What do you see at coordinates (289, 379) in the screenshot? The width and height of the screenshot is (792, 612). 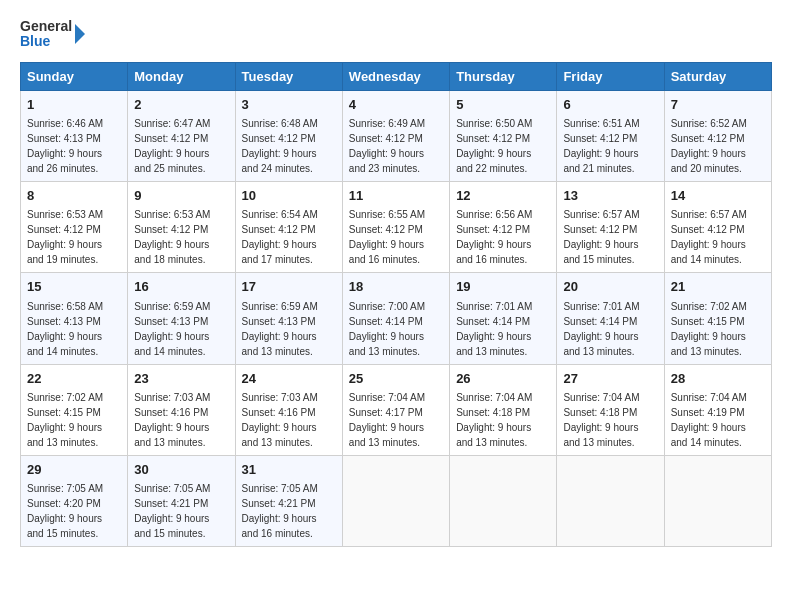 I see `day-number: 24` at bounding box center [289, 379].